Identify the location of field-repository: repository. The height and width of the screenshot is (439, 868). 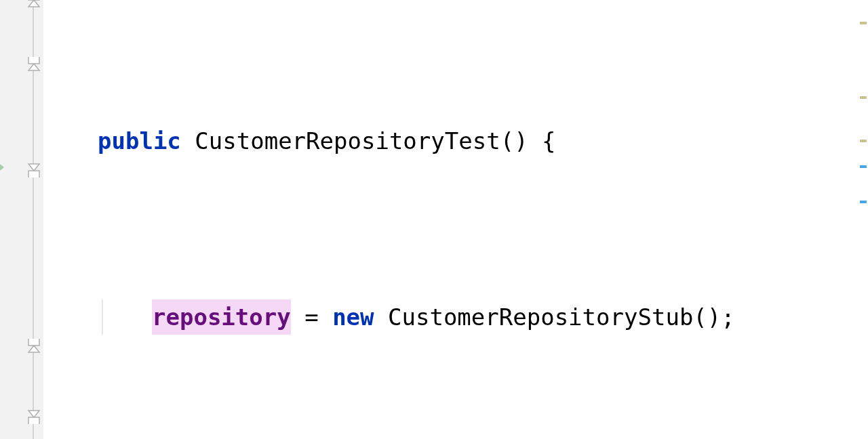
(221, 317).